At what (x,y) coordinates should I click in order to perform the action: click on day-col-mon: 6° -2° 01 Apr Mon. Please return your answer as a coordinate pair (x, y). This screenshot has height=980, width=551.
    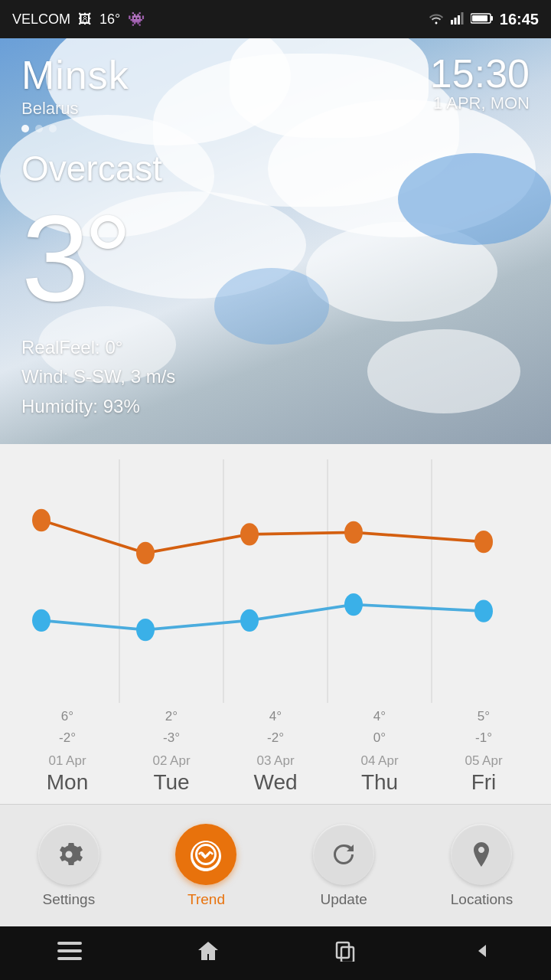
    Looking at the image, I should click on (67, 752).